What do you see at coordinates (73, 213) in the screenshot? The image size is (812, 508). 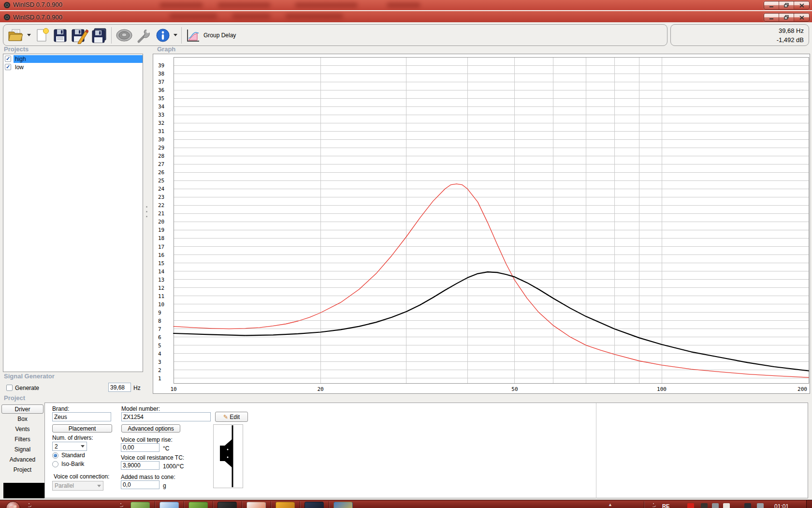 I see `projects-list: ✓high✓low` at bounding box center [73, 213].